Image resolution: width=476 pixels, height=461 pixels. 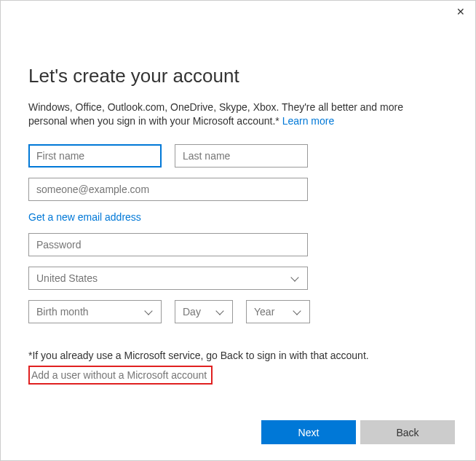 What do you see at coordinates (204, 312) in the screenshot?
I see `birth-day-select: Day` at bounding box center [204, 312].